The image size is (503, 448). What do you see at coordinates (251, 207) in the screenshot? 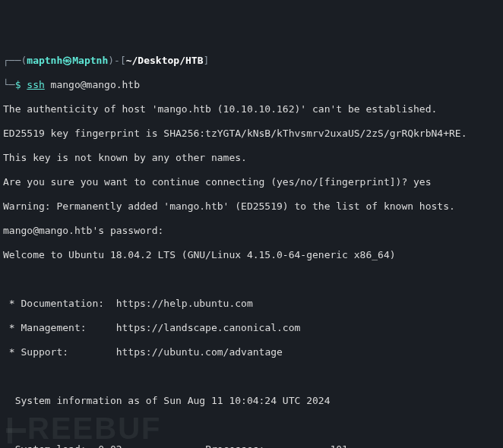
I see `ssh-output-line: Warning: Permanently added 'mango.htb' (…` at bounding box center [251, 207].